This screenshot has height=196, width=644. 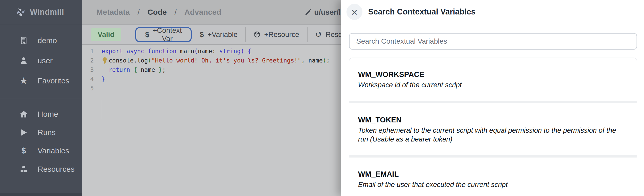 What do you see at coordinates (24, 81) in the screenshot?
I see `star-icon: ★` at bounding box center [24, 81].